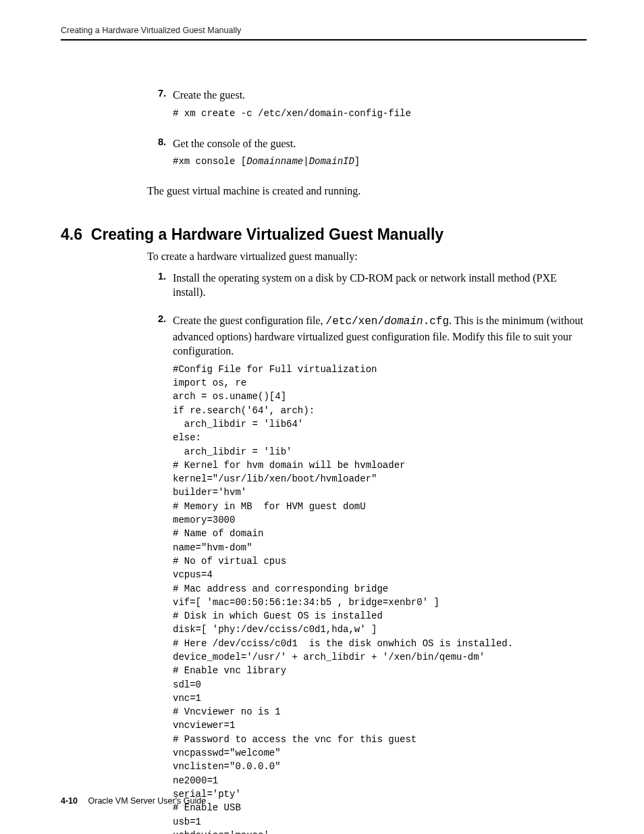  What do you see at coordinates (379, 161) in the screenshot?
I see `code-block: #xm console [Domainname|DomainID]` at bounding box center [379, 161].